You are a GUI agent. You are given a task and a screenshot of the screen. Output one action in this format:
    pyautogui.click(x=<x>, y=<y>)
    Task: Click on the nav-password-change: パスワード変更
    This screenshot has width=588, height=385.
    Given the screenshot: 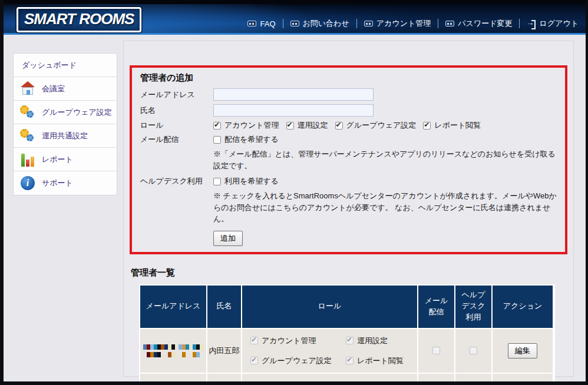 What is the action you would take?
    pyautogui.click(x=478, y=24)
    